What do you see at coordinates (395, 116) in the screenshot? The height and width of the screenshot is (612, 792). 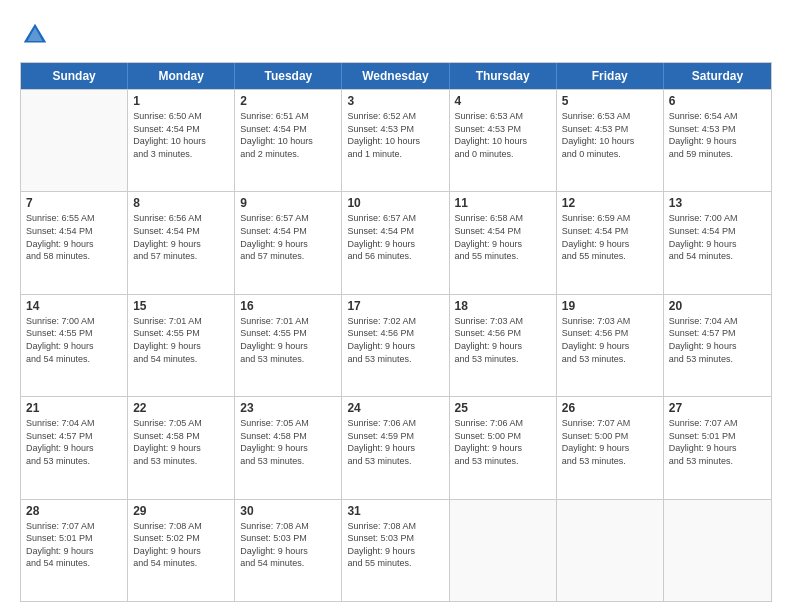 I see `cell-line: Sunrise: 6:52 AM` at bounding box center [395, 116].